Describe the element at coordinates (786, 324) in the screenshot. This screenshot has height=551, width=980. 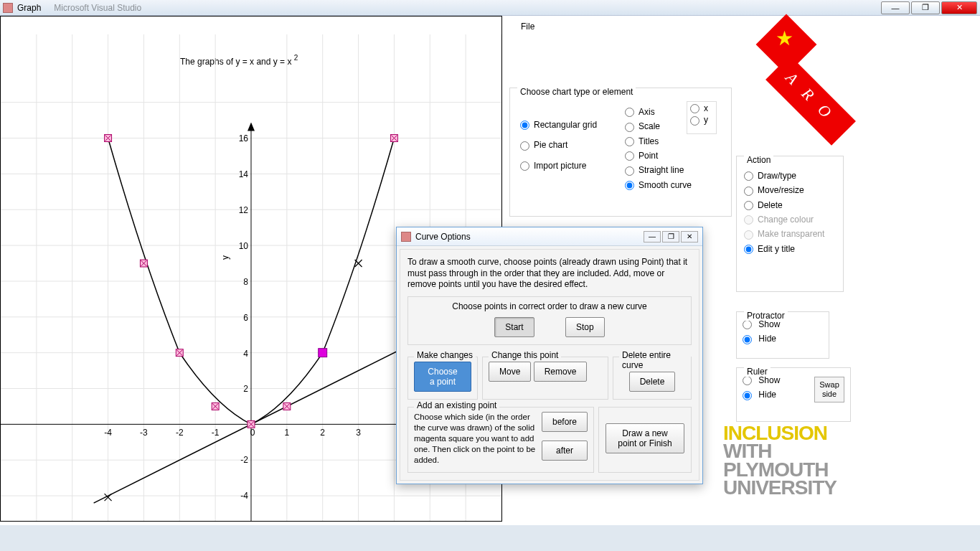
I see `protractor-show: Show` at that location.